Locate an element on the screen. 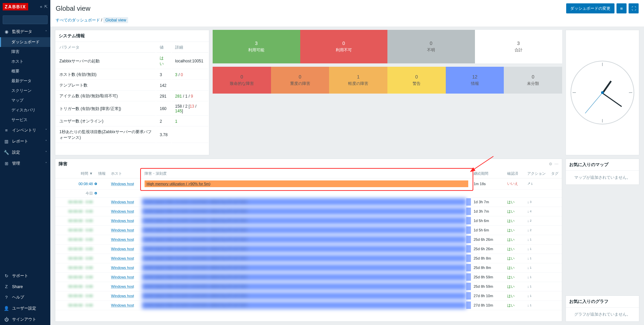  empty-text: マップが追加されていません。 is located at coordinates (602, 178).